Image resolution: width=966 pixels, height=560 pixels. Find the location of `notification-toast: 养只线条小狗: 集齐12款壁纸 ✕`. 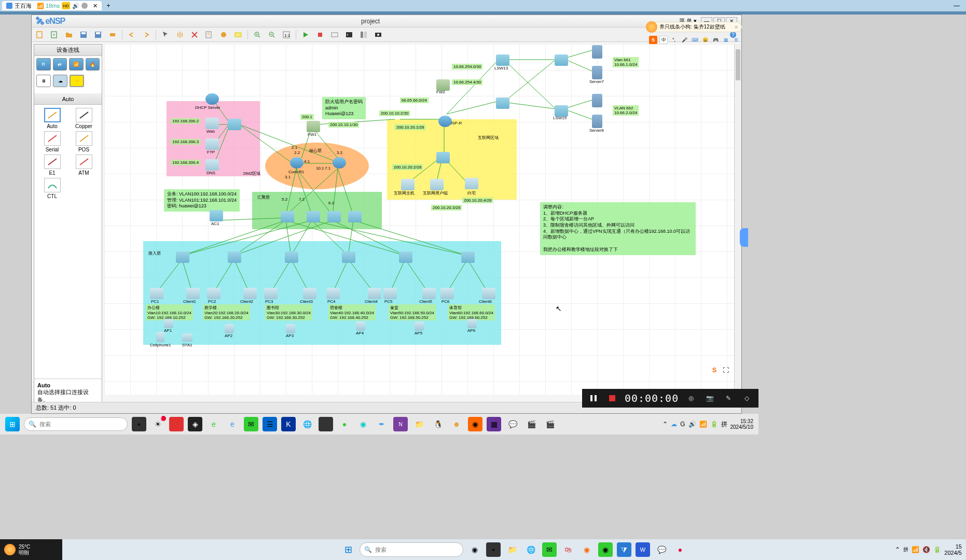

notification-toast: 养只线条小狗: 集齐12款壁纸 ✕ is located at coordinates (695, 27).